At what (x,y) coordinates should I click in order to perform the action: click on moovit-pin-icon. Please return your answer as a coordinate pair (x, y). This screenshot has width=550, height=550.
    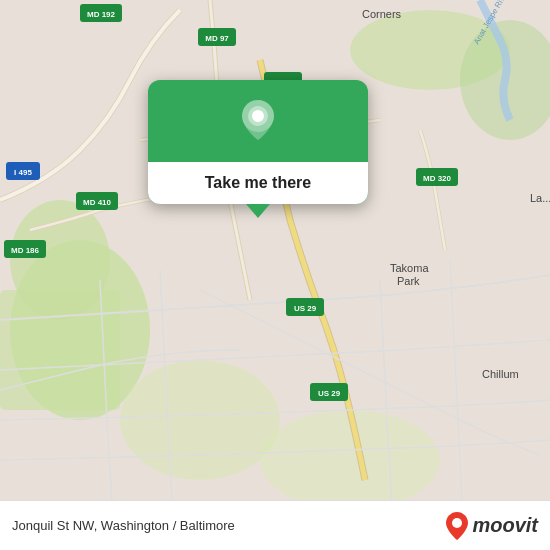
    Looking at the image, I should click on (457, 526).